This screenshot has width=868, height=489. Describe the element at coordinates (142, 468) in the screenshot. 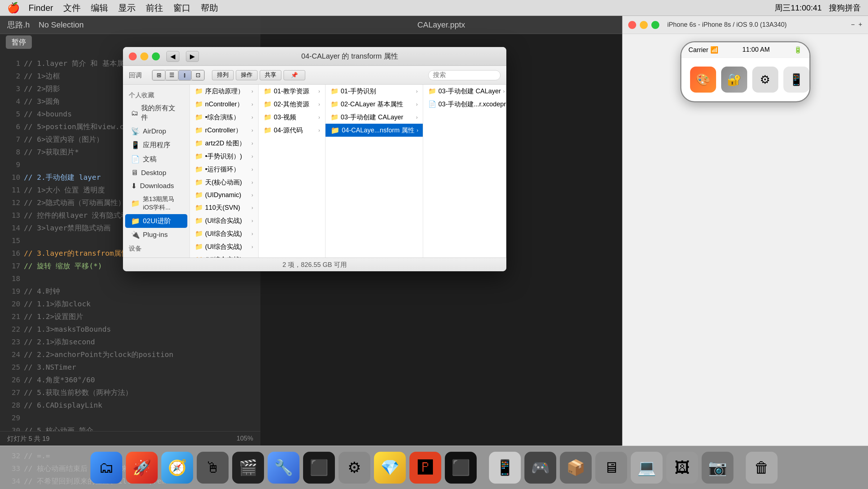

I see `dock-launchpad: 🚀` at that location.